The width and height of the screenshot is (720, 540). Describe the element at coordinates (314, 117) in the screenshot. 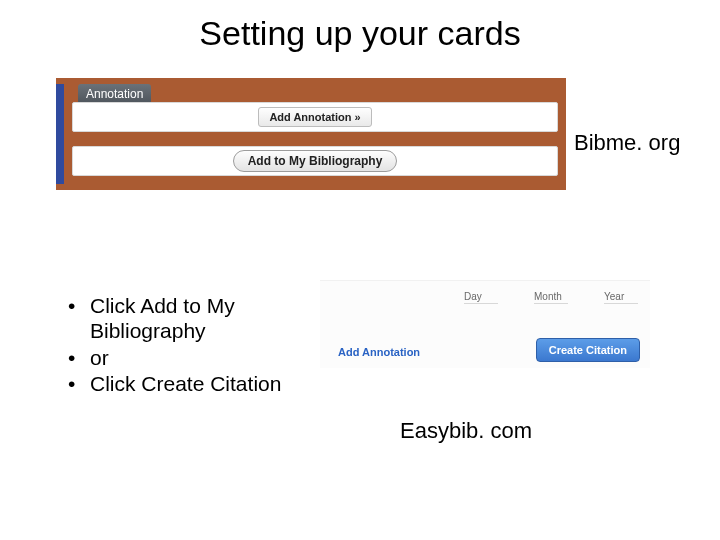

I see `add-annotation-button: Add Annotation »` at that location.